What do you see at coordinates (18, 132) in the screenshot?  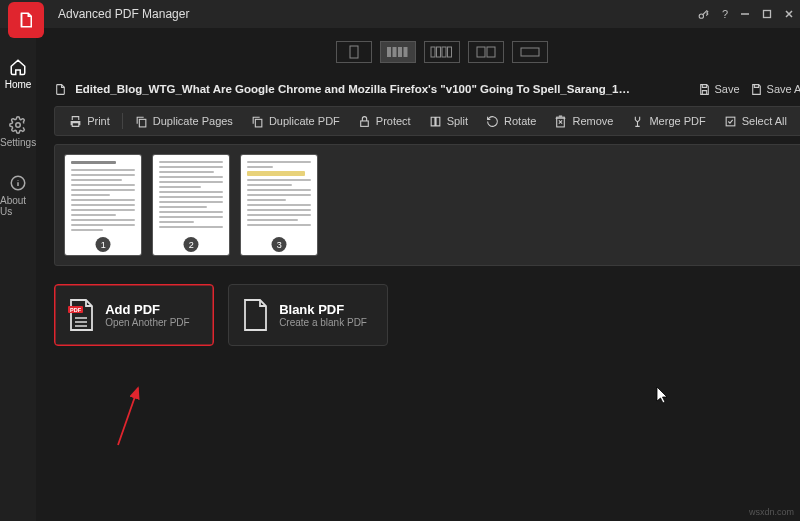 I see `sidebar-item-settings: Settings` at bounding box center [18, 132].